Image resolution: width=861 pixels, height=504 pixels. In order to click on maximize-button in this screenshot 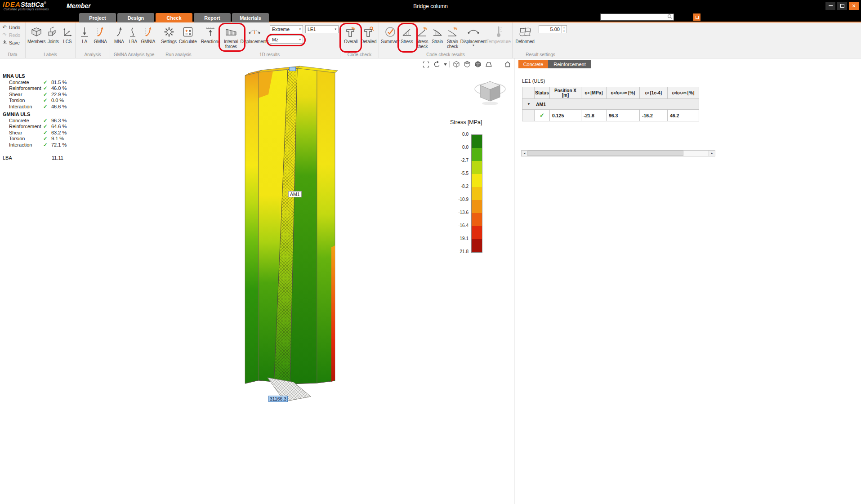, I will do `click(842, 6)`.